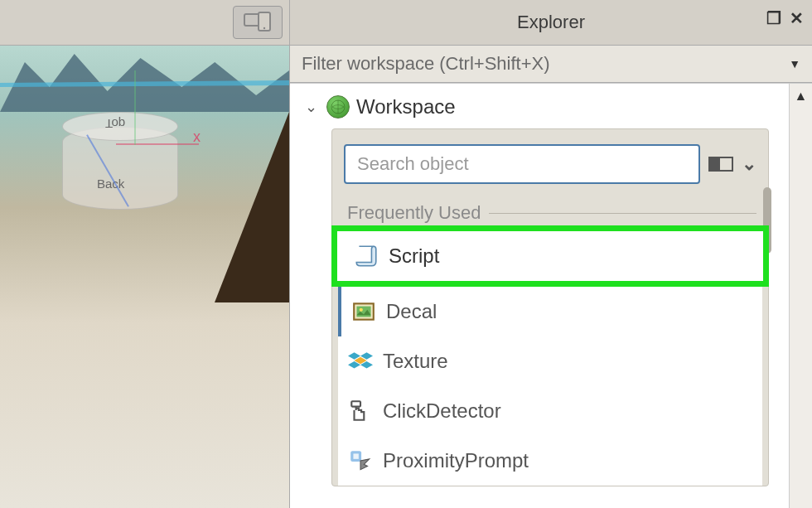 This screenshot has width=812, height=508. What do you see at coordinates (120, 166) in the screenshot?
I see `selected-part-cylinder: Top Back` at bounding box center [120, 166].